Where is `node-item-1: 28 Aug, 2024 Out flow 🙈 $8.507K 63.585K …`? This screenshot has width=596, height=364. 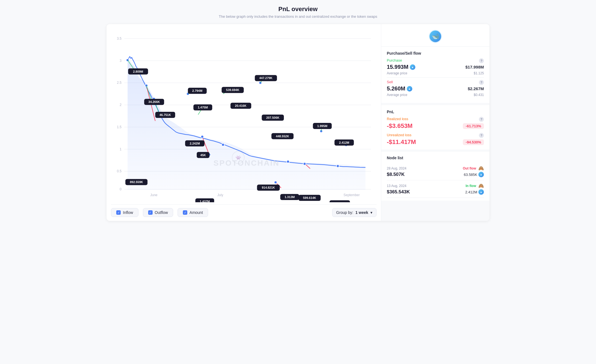 node-item-1: 28 Aug, 2024 Out flow 🙈 $8.507K 63.585K … is located at coordinates (435, 171).